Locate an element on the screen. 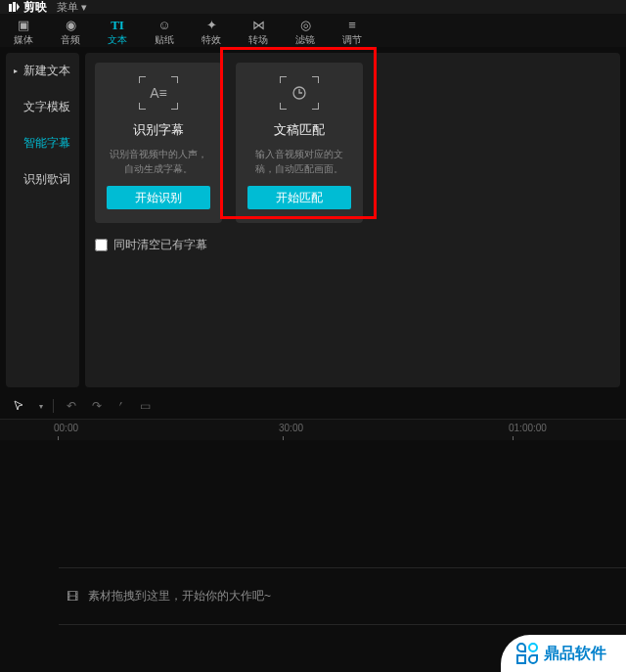  app-brand: 剪映 is located at coordinates (27, 8).